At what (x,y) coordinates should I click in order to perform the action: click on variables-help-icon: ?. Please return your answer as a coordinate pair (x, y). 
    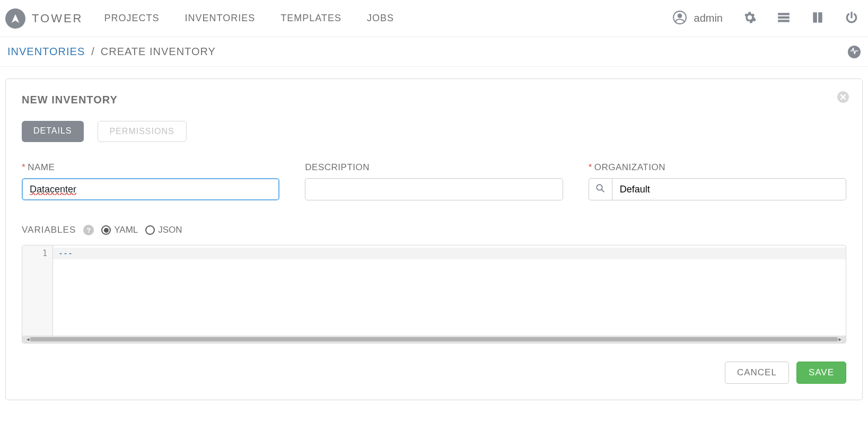
    Looking at the image, I should click on (89, 230).